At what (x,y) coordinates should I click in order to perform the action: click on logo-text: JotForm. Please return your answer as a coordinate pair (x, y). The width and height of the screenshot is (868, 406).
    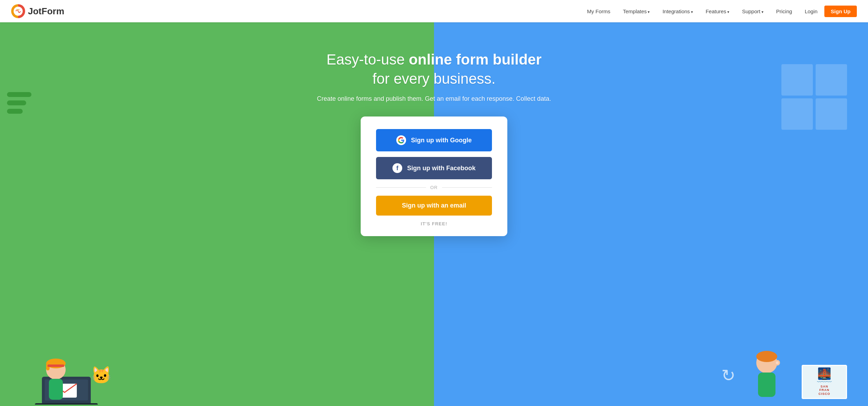
    Looking at the image, I should click on (46, 11).